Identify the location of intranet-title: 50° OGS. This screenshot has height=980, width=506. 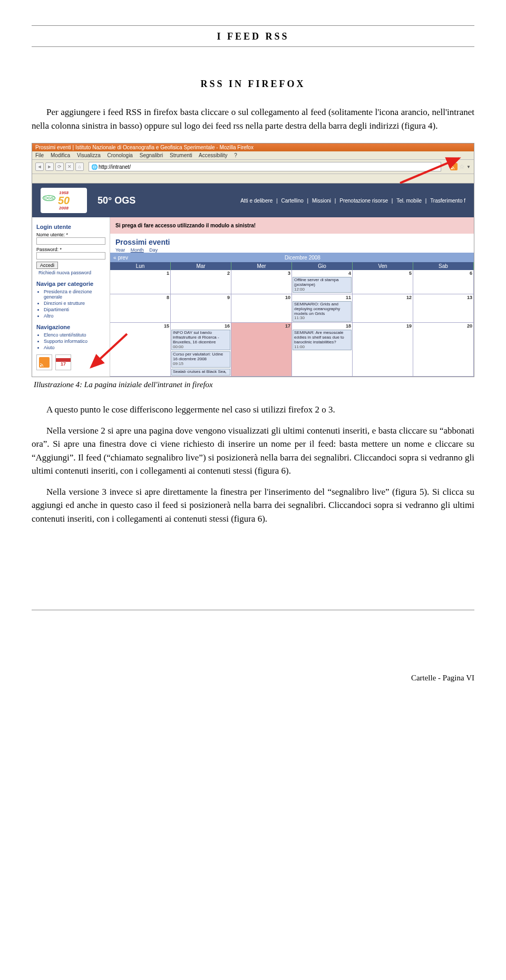
(116, 200).